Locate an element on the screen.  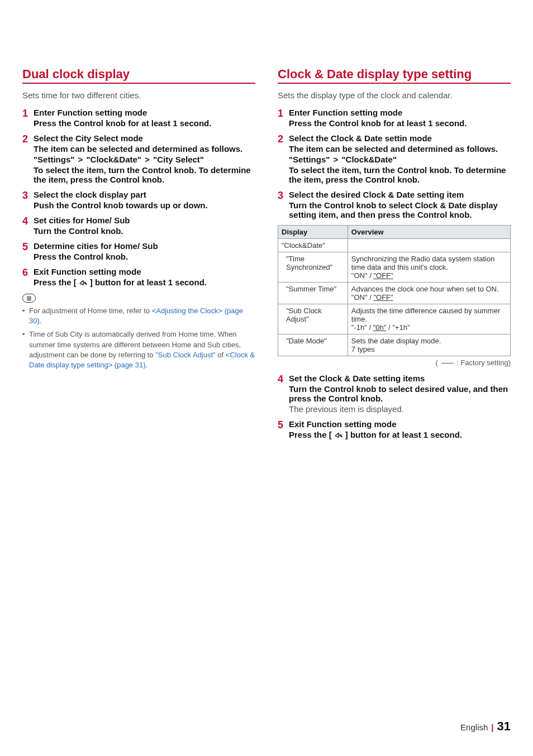
step-path: "Settings" > "Clock&Date" is located at coordinates (400, 160).